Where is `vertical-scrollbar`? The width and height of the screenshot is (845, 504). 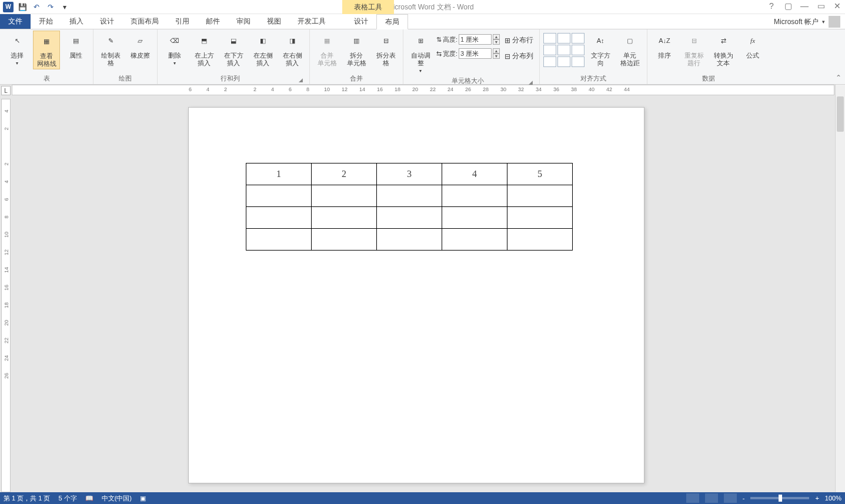
vertical-scrollbar is located at coordinates (840, 288).